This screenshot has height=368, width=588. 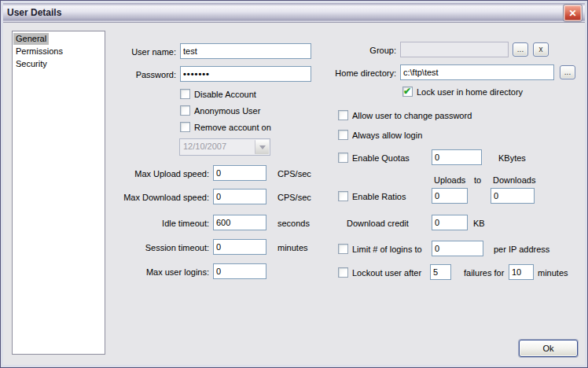 I want to click on max-user-logins-input, so click(x=240, y=271).